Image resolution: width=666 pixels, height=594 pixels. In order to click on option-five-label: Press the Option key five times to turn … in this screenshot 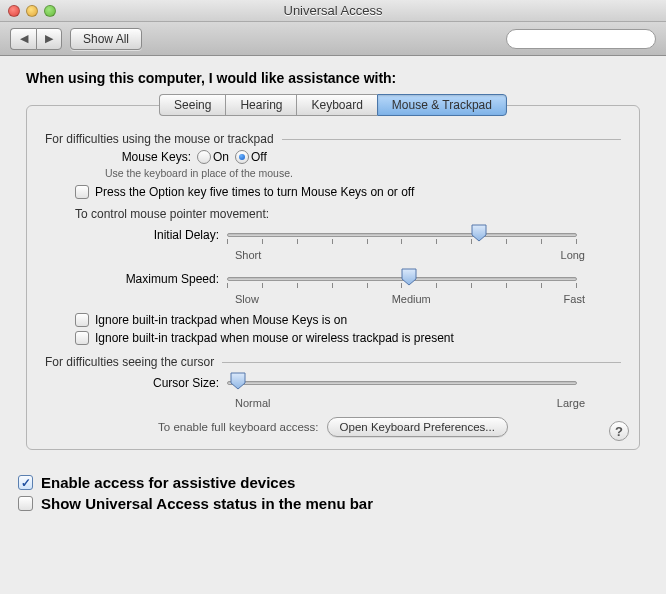, I will do `click(254, 192)`.